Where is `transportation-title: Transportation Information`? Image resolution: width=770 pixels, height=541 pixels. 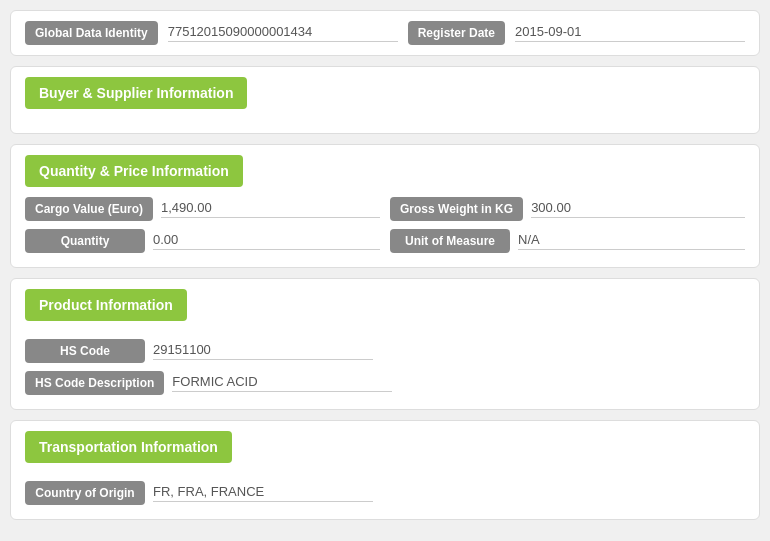 transportation-title: Transportation Information is located at coordinates (128, 447).